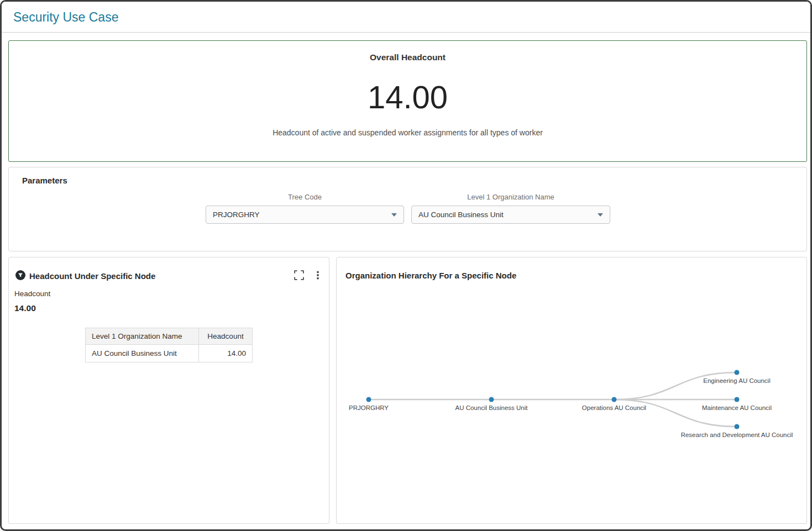  Describe the element at coordinates (20, 275) in the screenshot. I see `filter-funnel-icon` at that location.